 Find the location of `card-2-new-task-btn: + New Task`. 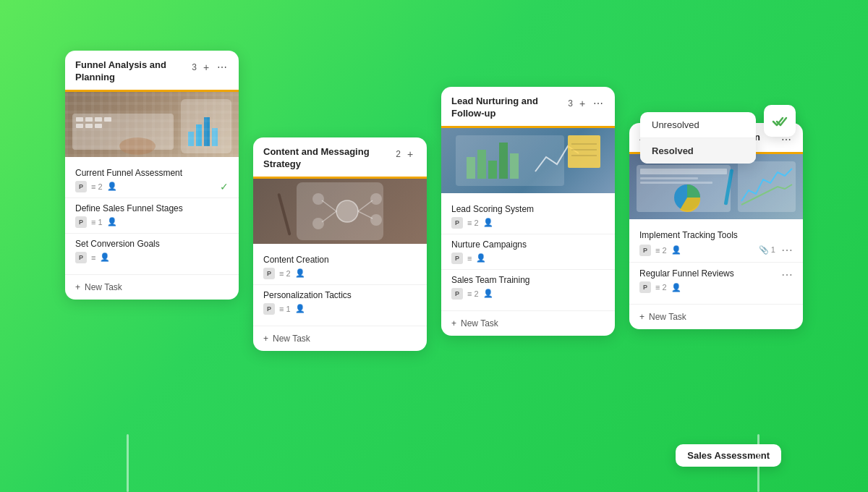

card-2-new-task-btn: + New Task is located at coordinates (340, 339).